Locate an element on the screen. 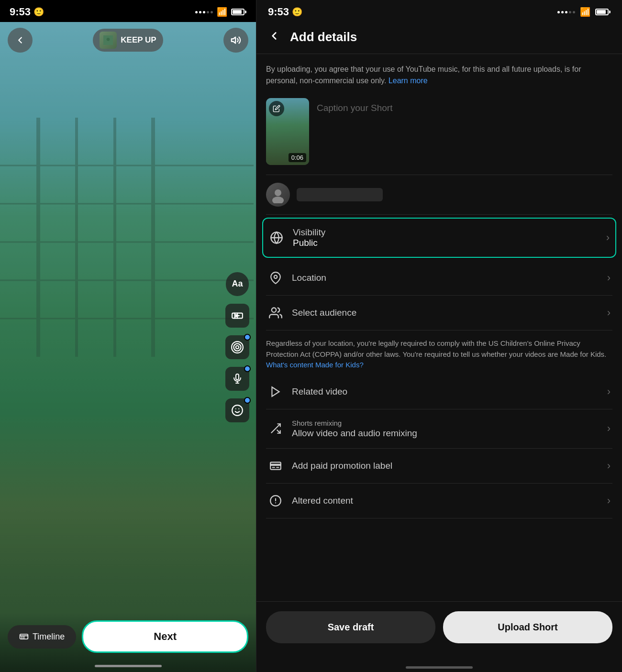 The width and height of the screenshot is (622, 672). location-text: Location is located at coordinates (445, 278).